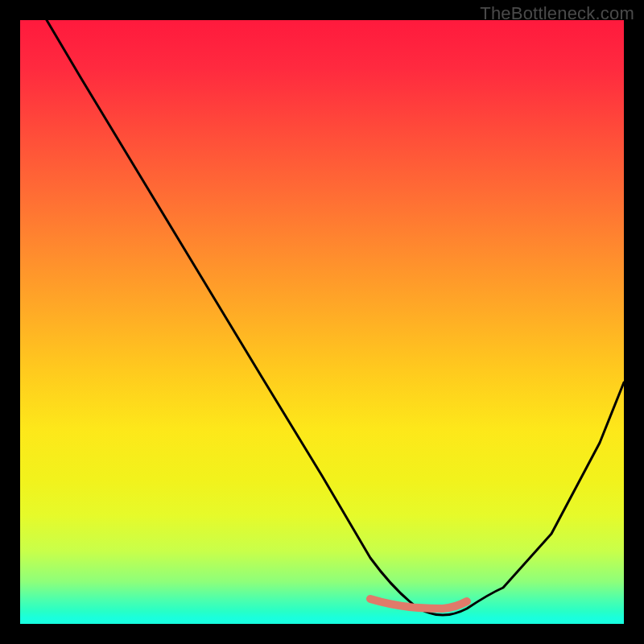  What do you see at coordinates (419, 604) in the screenshot?
I see `valley-marker` at bounding box center [419, 604].